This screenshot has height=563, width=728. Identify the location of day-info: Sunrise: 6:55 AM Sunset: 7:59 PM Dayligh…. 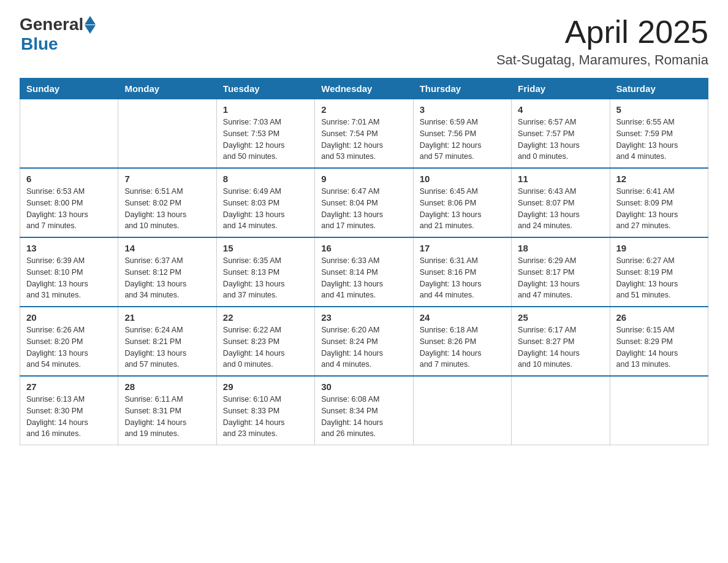
(659, 140).